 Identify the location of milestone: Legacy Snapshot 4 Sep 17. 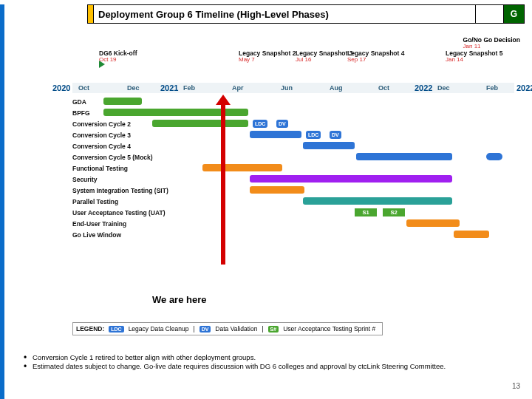
(375, 56).